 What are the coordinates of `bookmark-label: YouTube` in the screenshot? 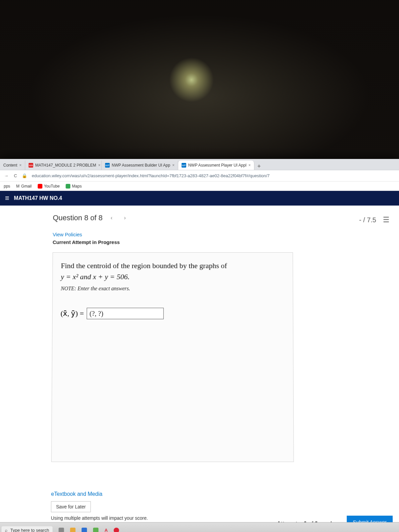 It's located at (52, 186).